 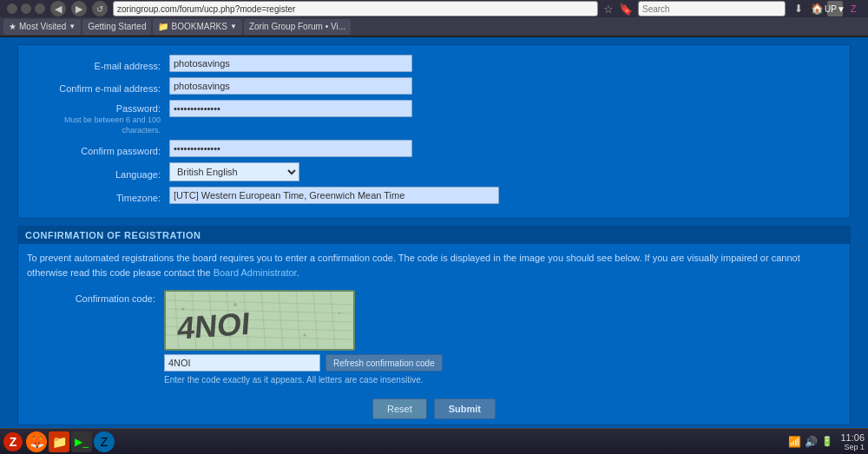 I want to click on time-display: 11:06, so click(x=852, y=438).